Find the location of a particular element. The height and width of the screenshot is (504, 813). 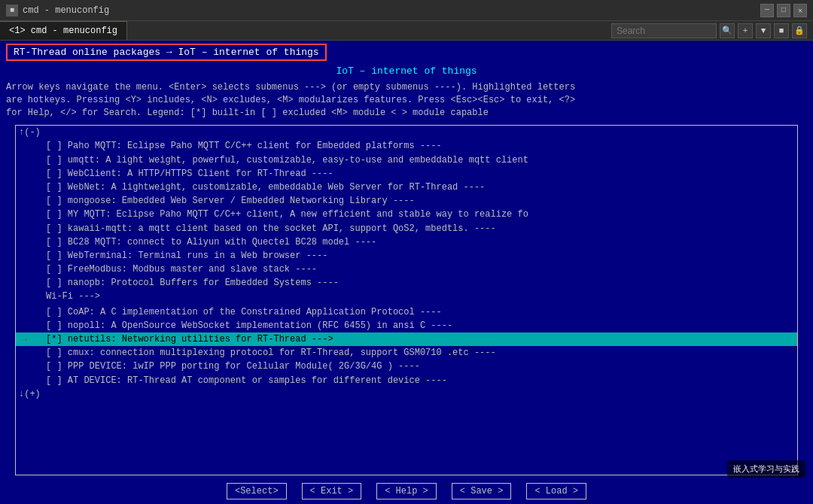

menu-item: [ ] PPP DEVICE: lwIP PPP porting for Cel… is located at coordinates (406, 366).